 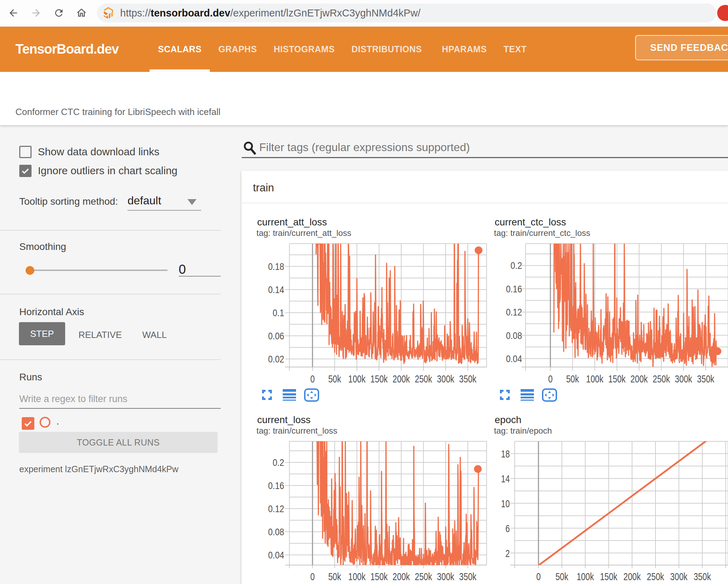 What do you see at coordinates (505, 454) in the screenshot?
I see `svg-text: 18` at bounding box center [505, 454].